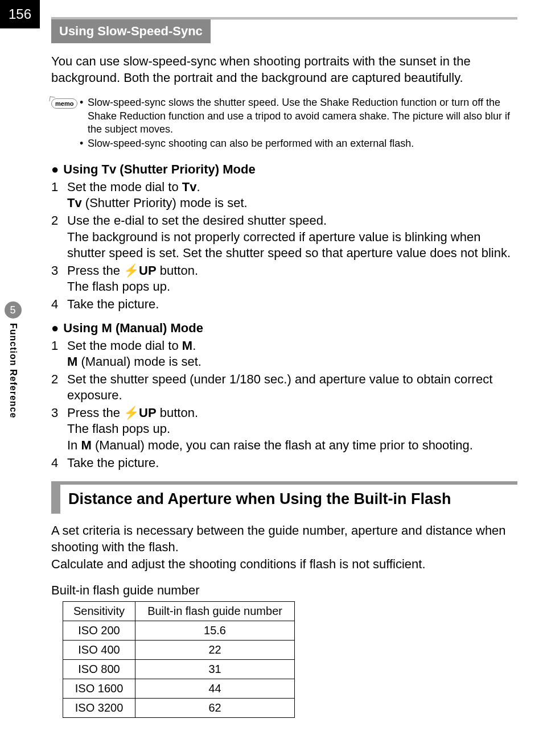 The height and width of the screenshot is (756, 543). Describe the element at coordinates (285, 69) in the screenshot. I see `intro-paragraph: You can use slow-speed-sync when shootin…` at that location.